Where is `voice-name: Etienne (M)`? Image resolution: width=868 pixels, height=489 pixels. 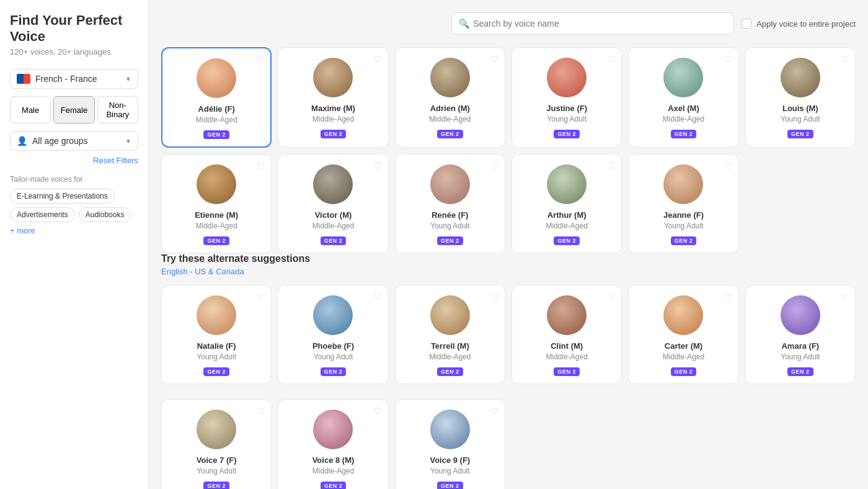
voice-name: Etienne (M) is located at coordinates (216, 215).